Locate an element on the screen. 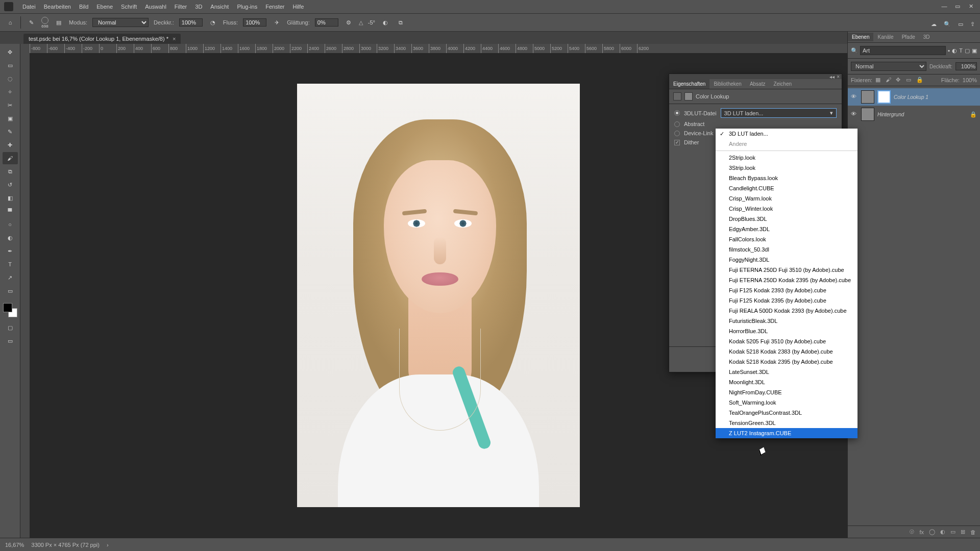 The height and width of the screenshot is (551, 980). angle-value: -5° is located at coordinates (372, 22).